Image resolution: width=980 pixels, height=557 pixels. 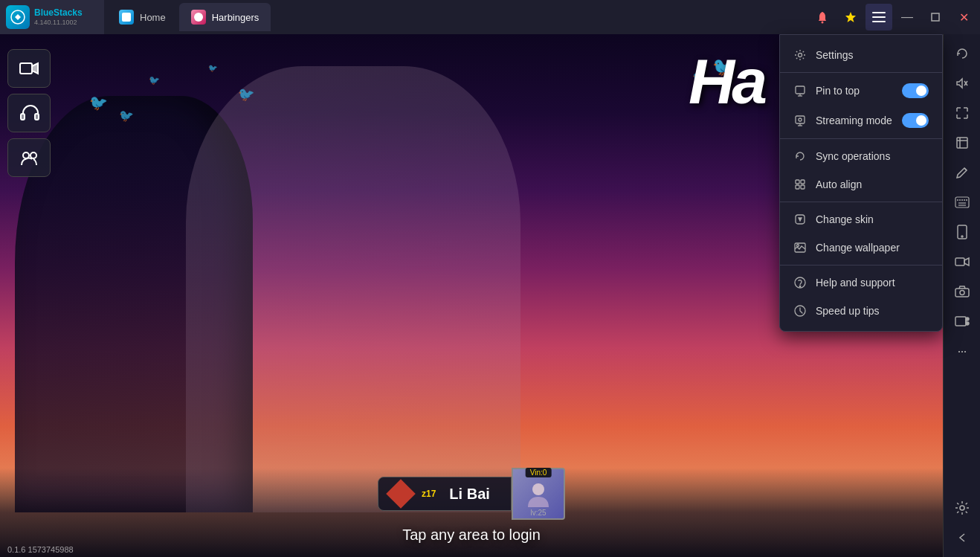 I want to click on toolbar-rotate-button, so click(x=962, y=54).